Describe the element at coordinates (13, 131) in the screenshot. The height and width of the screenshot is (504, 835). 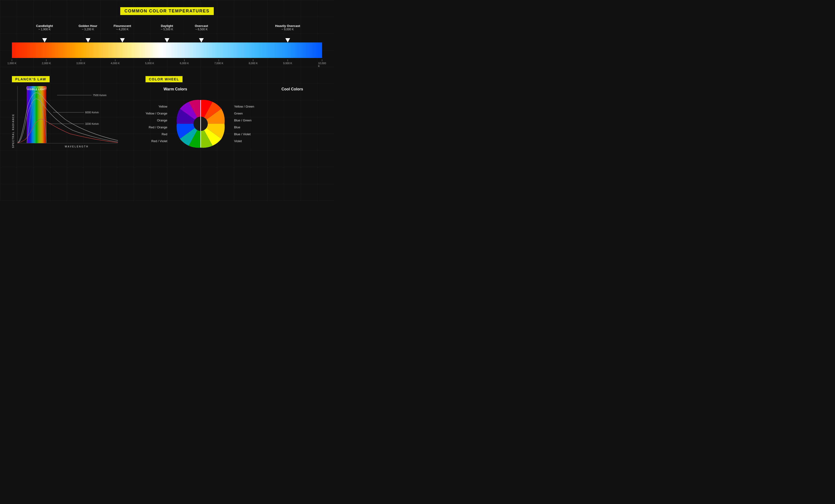
I see `y-axis-label: SPECTRAL RADIANCE` at that location.